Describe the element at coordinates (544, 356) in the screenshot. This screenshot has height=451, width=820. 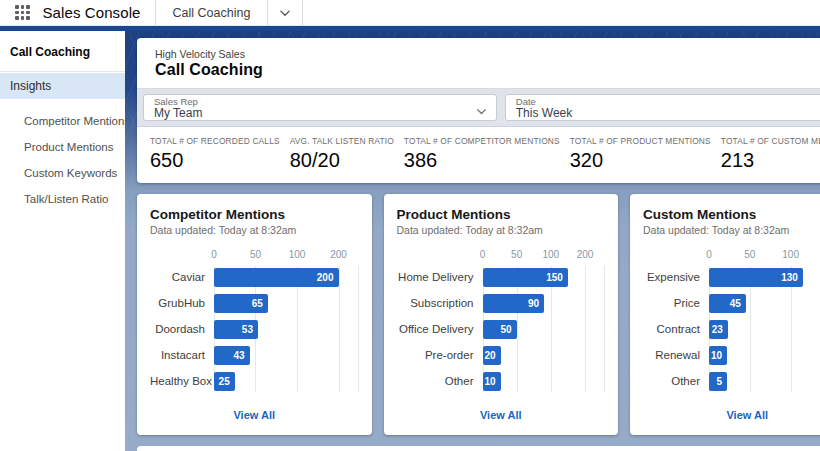
I see `bar-track: 20` at that location.